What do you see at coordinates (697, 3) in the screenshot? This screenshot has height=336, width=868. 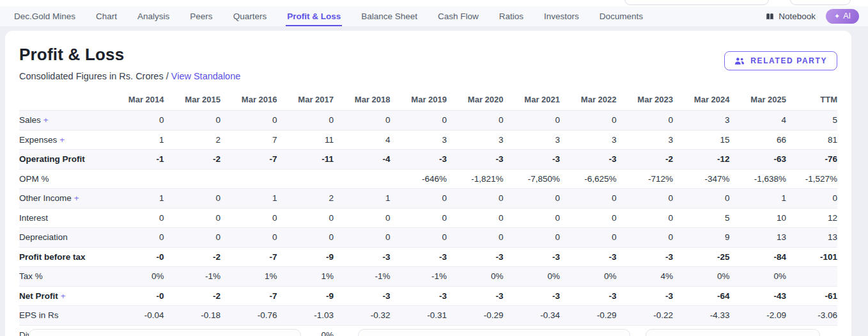 I see `cutoff-search-box` at bounding box center [697, 3].